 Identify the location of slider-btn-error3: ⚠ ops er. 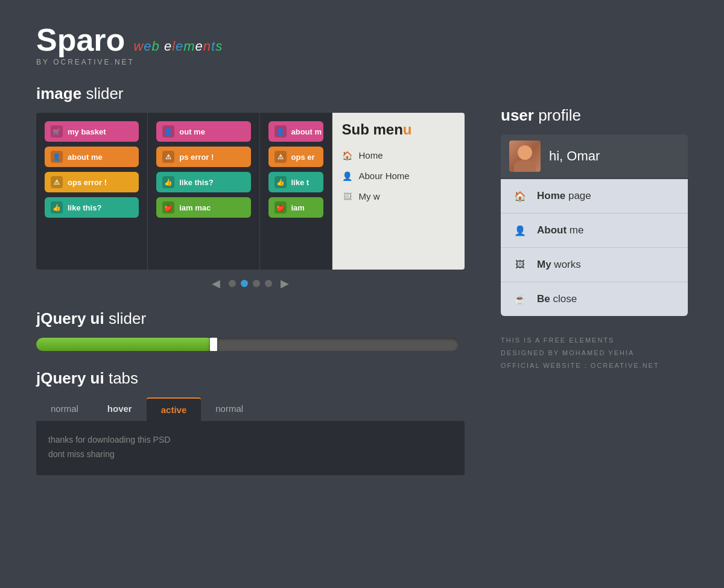
(296, 157).